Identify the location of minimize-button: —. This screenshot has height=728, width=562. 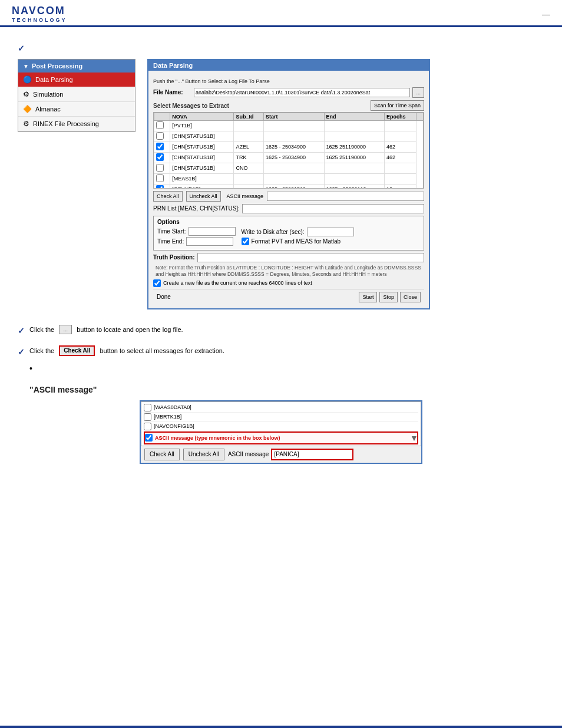
(546, 14).